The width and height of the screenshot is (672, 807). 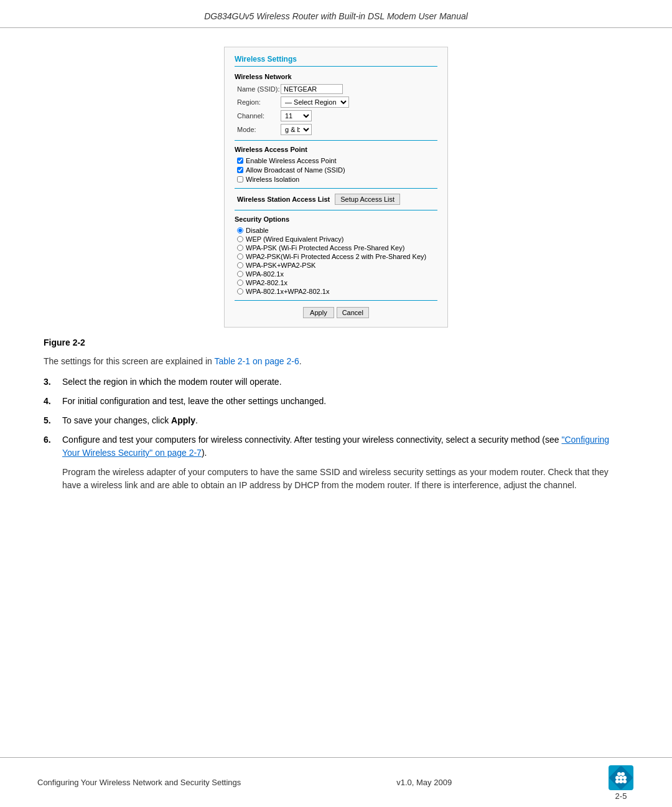 What do you see at coordinates (336, 149) in the screenshot?
I see `access-point-title: Wireless Access Point` at bounding box center [336, 149].